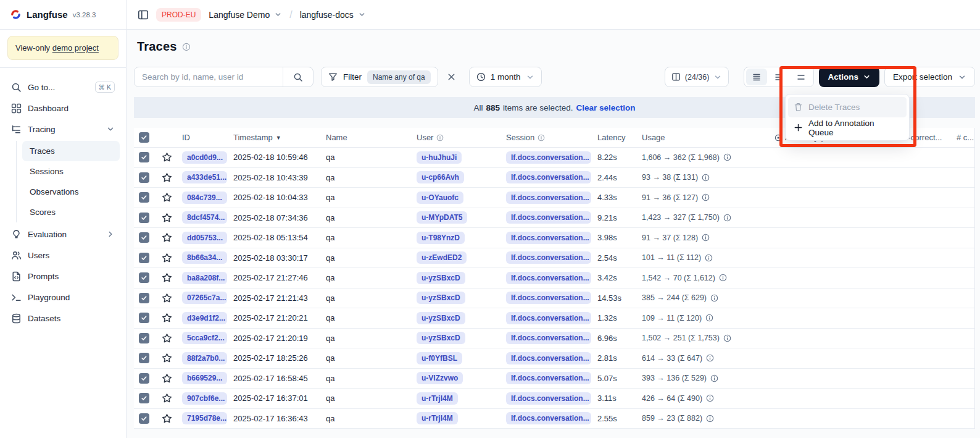  Describe the element at coordinates (205, 238) in the screenshot. I see `trace-id-badge: dd05753...` at that location.